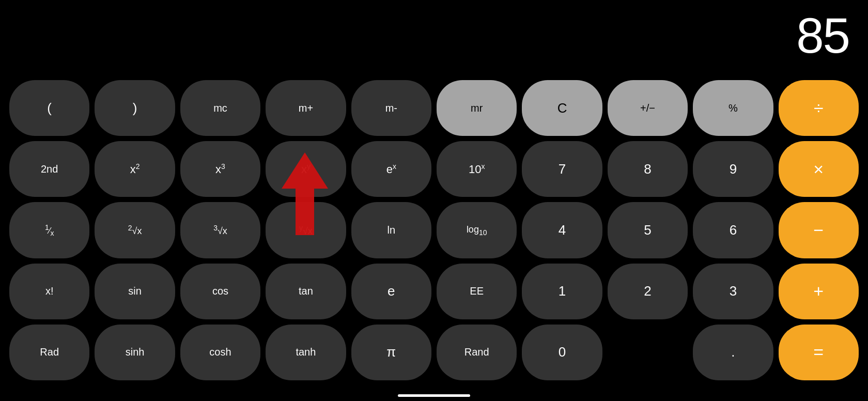  I want to click on ten-to-x-button: 10x, so click(476, 169).